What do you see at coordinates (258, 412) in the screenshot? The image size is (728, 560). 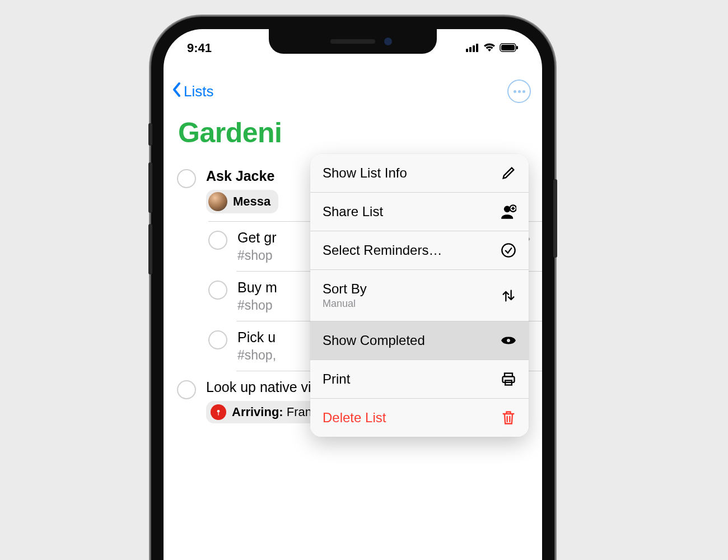 I see `location-label: Arriving:` at bounding box center [258, 412].